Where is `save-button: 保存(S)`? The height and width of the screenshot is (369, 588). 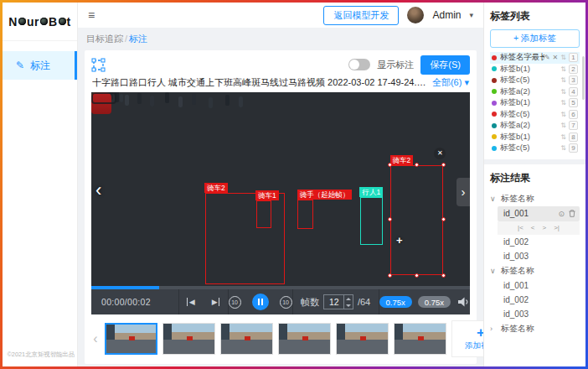
save-button: 保存(S) is located at coordinates (446, 65).